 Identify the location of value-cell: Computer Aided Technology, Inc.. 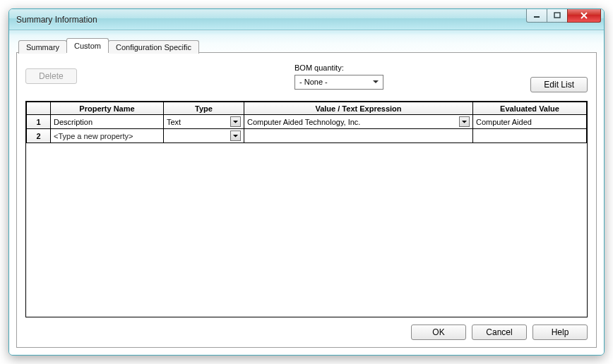
(359, 122).